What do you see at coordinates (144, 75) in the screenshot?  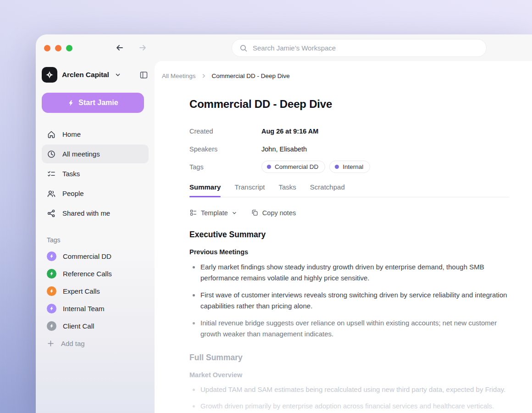 I see `sidebar-collapse-icon` at bounding box center [144, 75].